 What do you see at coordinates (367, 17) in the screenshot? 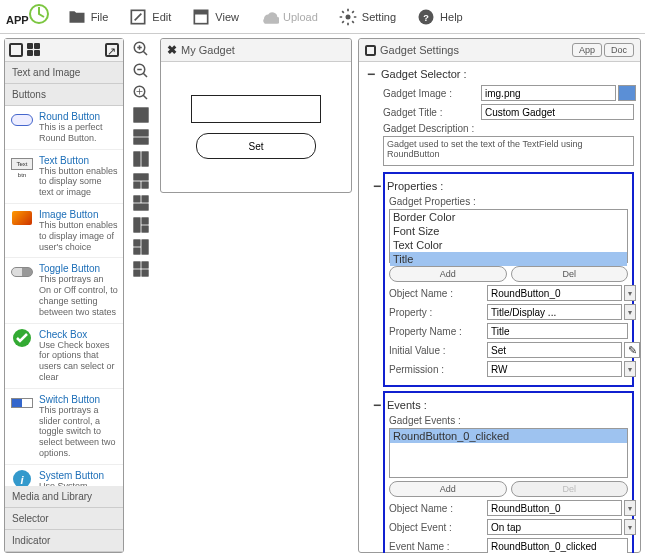
I see `menu-setting: Setting` at bounding box center [367, 17].